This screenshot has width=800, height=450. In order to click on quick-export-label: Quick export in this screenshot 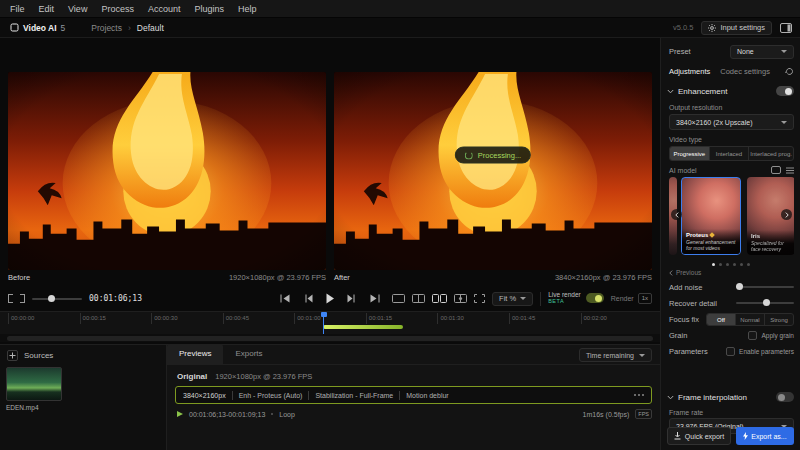, I will do `click(704, 436)`.